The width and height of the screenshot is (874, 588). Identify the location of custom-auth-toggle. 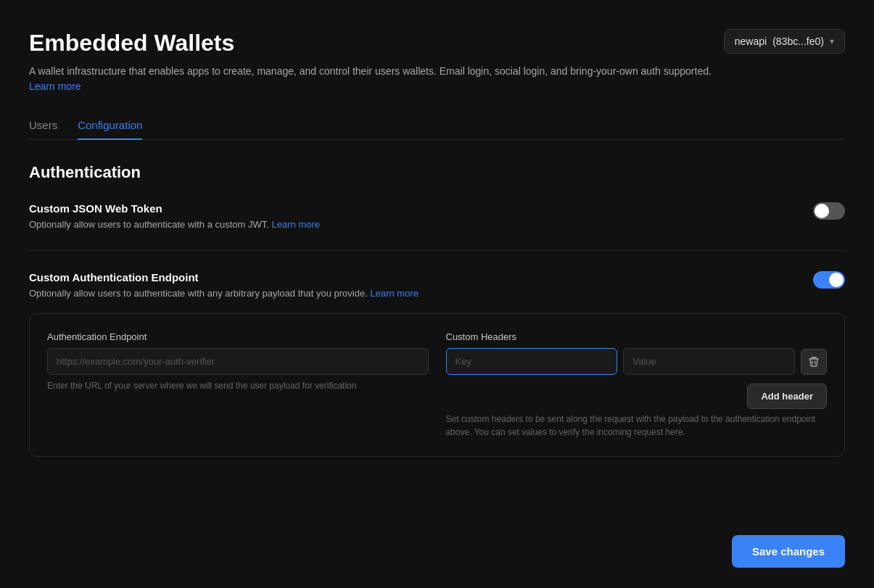
(829, 280).